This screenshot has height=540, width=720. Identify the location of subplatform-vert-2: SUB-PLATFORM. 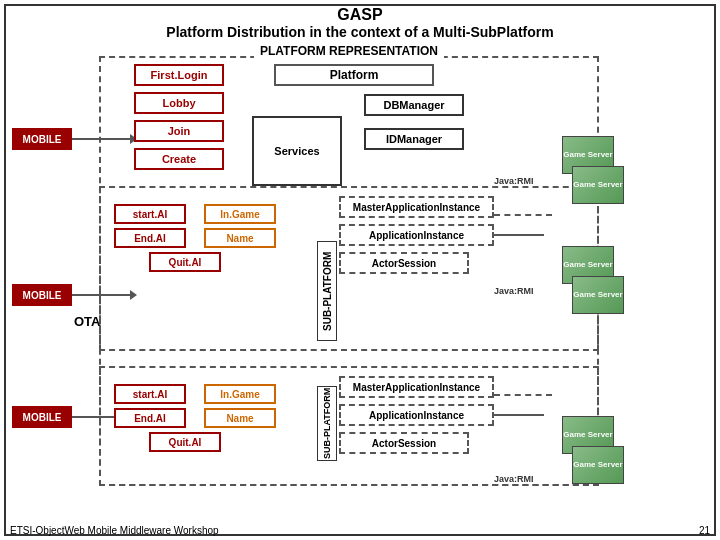
(327, 424).